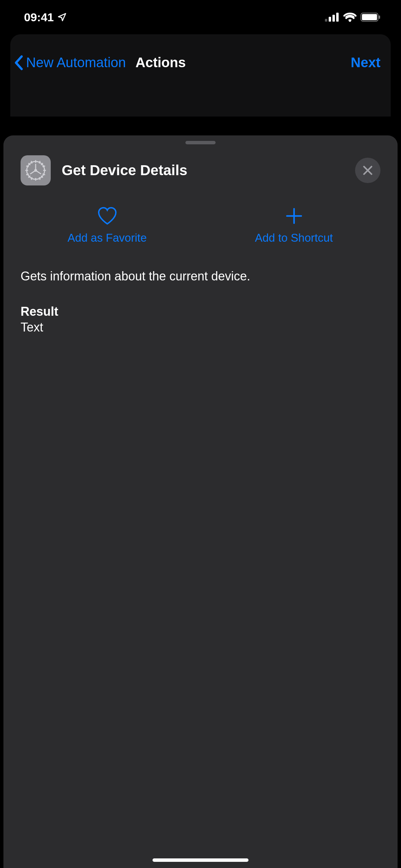  What do you see at coordinates (200, 312) in the screenshot?
I see `result-heading: Result` at bounding box center [200, 312].